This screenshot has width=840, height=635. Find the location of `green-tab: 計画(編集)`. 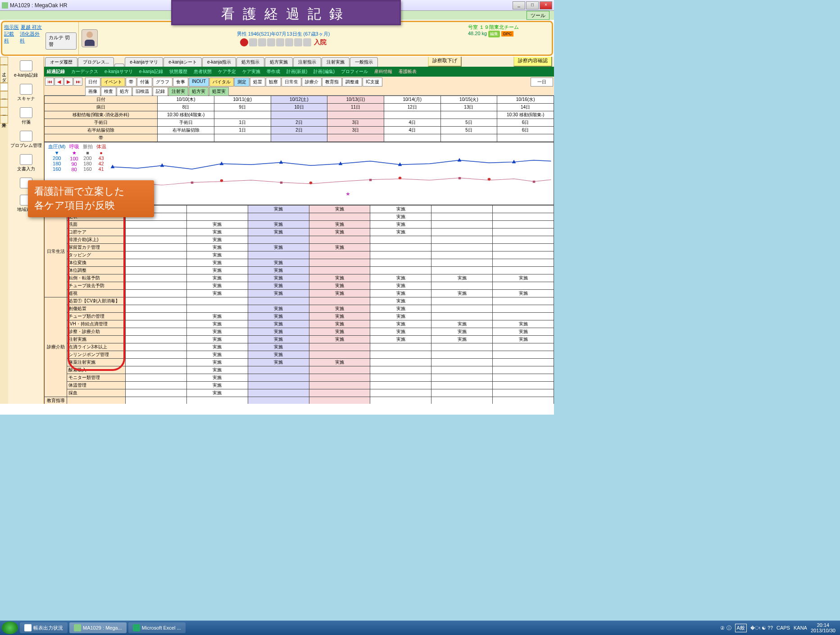

green-tab: 計画(編集) is located at coordinates (324, 72).